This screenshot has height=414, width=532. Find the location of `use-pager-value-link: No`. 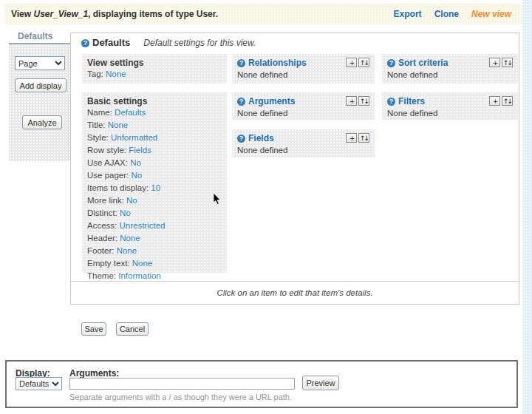

use-pager-value-link: No is located at coordinates (136, 175).